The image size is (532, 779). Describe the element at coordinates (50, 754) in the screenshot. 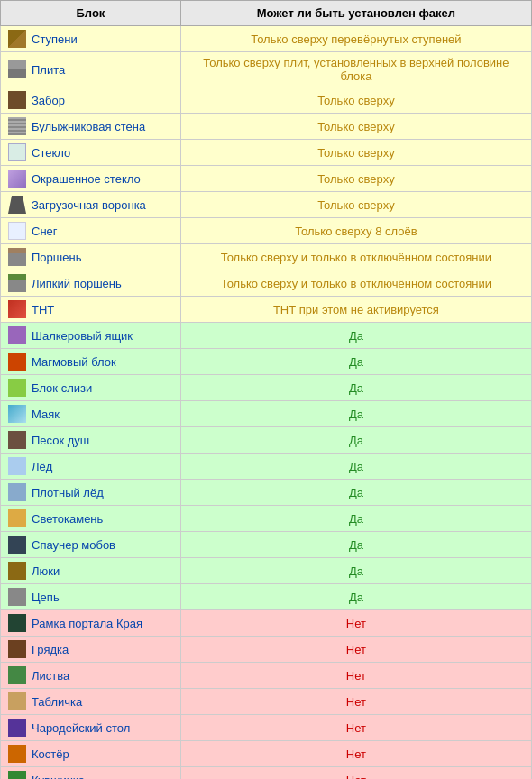

I see `block-name-27: Костёр` at that location.